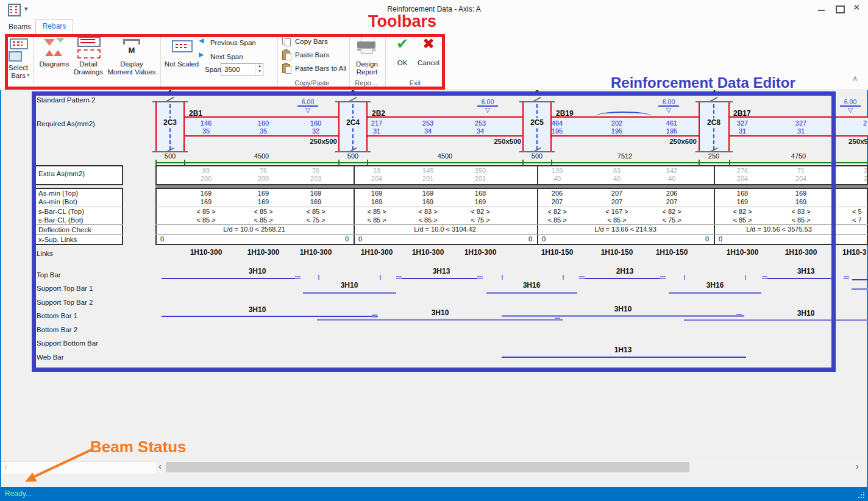 Image resolution: width=868 pixels, height=501 pixels. I want to click on resize-grip, so click(861, 494).